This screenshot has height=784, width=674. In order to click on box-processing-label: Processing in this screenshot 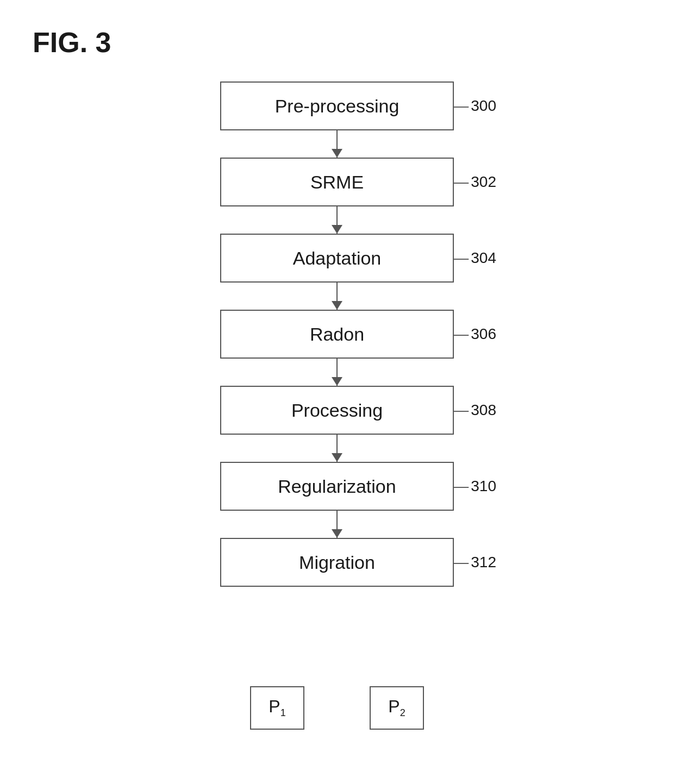, I will do `click(337, 411)`.